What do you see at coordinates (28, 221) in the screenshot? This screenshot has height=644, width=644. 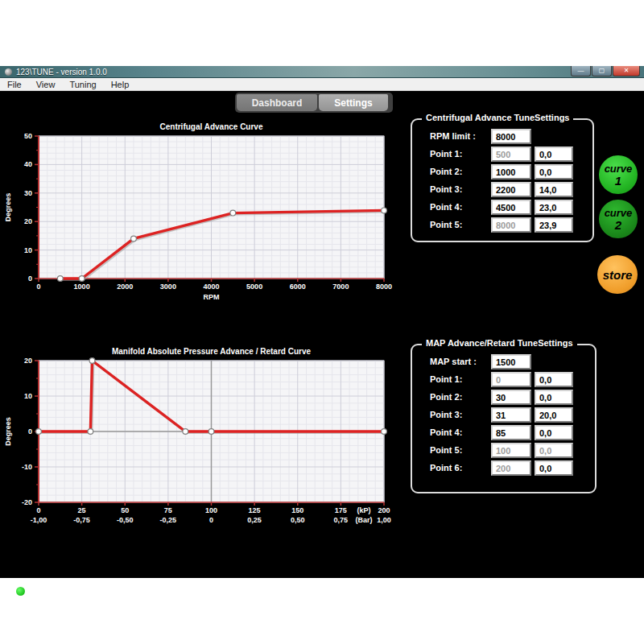 I see `svg-text: 20` at bounding box center [28, 221].